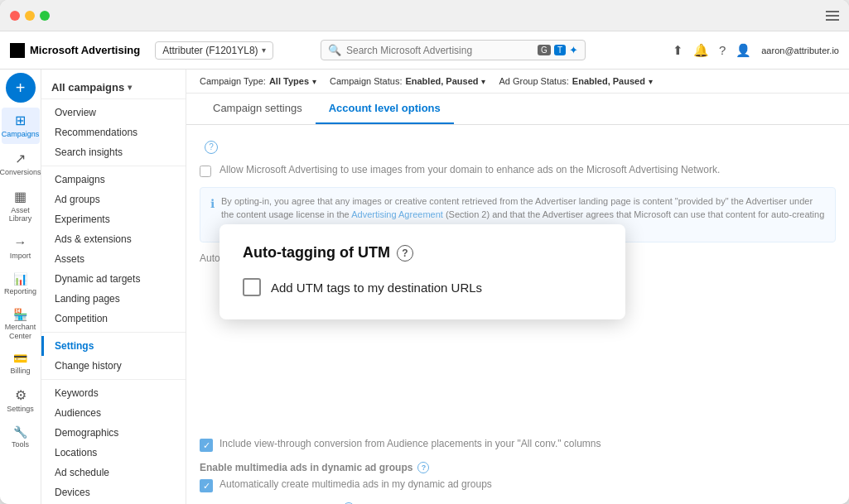  What do you see at coordinates (30, 16) in the screenshot?
I see `minimize-button` at bounding box center [30, 16].